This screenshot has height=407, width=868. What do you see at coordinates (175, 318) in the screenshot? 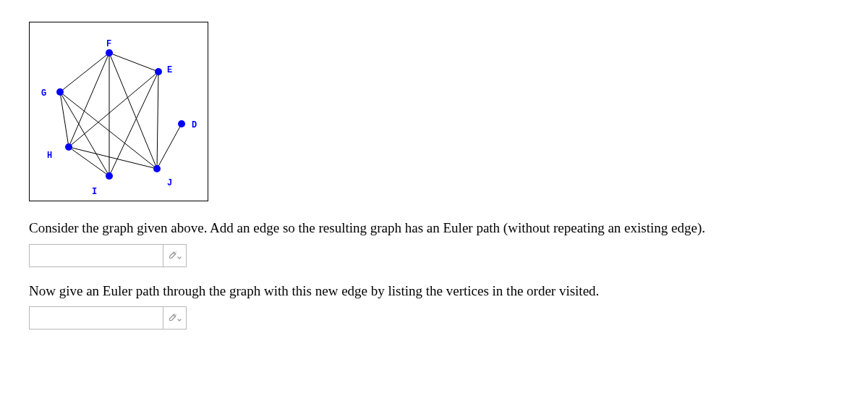
I see `answer-2-tools-button` at bounding box center [175, 318].